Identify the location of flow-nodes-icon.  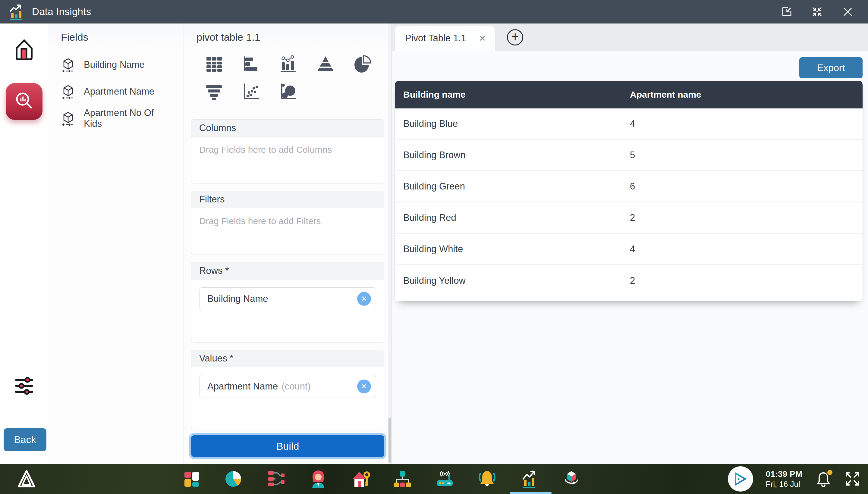
(276, 479).